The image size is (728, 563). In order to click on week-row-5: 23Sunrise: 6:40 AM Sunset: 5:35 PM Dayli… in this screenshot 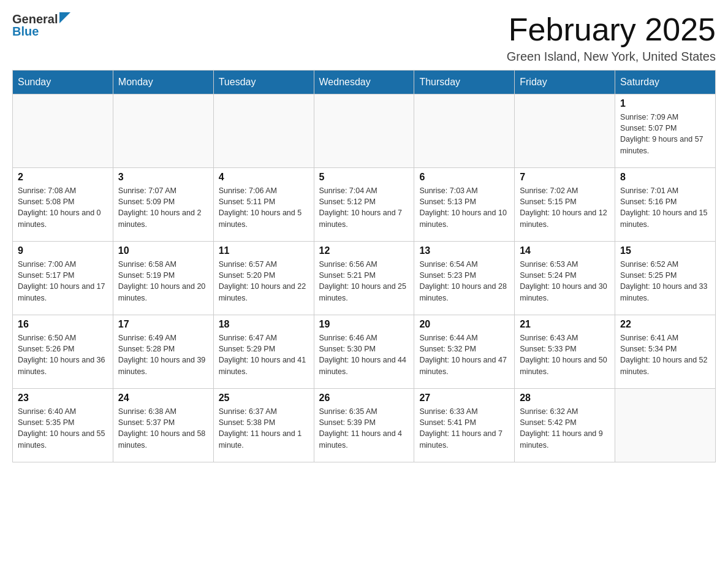, I will do `click(364, 426)`.